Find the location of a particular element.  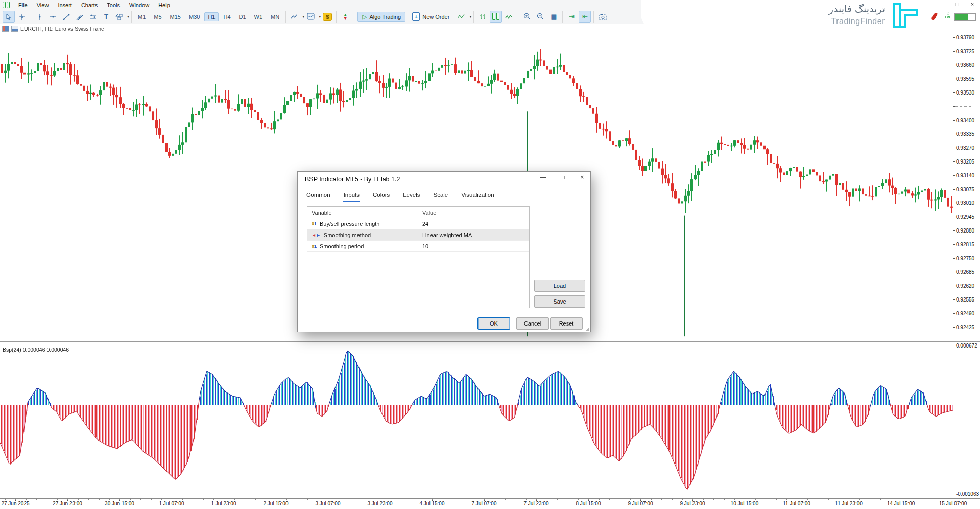

time-tick-label: 3 Jul 07:00 is located at coordinates (328, 504).